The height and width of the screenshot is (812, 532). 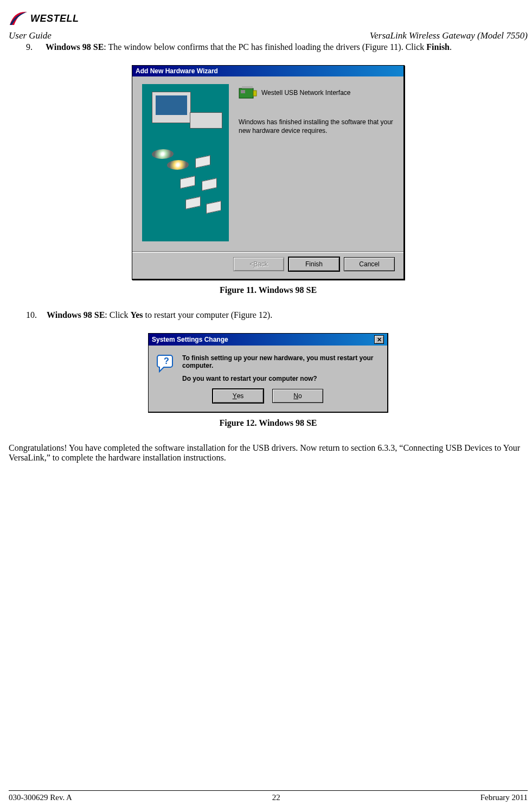 I want to click on page-footer: 030-300629 Rev. A 22 February 2011, so click(x=268, y=796).